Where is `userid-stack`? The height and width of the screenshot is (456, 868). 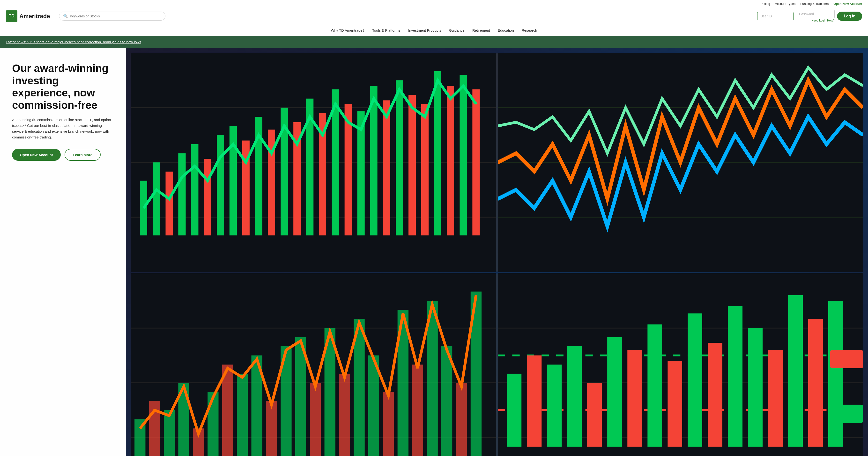
userid-stack is located at coordinates (775, 16).